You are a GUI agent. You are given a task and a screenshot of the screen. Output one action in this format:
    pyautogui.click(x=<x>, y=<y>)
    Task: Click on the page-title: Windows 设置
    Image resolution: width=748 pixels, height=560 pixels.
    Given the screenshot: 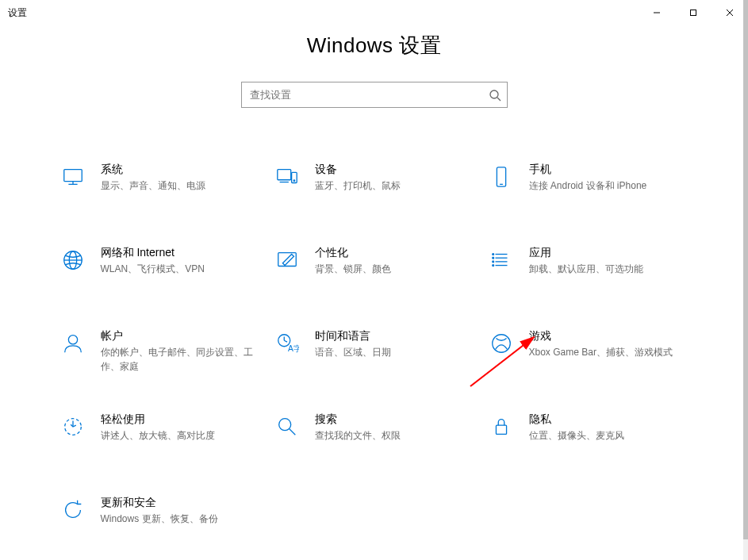 What is the action you would take?
    pyautogui.click(x=374, y=46)
    